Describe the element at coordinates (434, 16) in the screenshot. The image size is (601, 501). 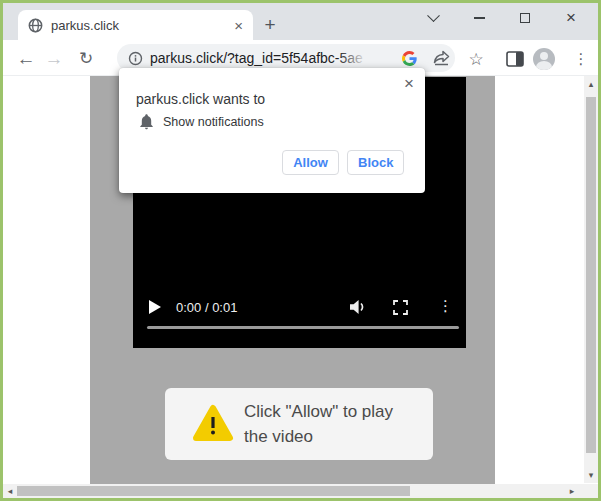
I see `chevron-down-icon` at that location.